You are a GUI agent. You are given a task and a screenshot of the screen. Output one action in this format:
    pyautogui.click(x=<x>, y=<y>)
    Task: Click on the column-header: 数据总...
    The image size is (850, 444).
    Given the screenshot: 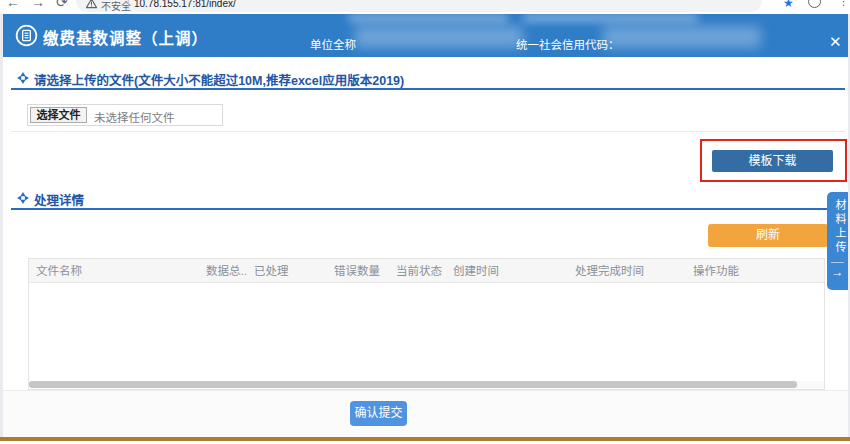 What is the action you would take?
    pyautogui.click(x=223, y=270)
    